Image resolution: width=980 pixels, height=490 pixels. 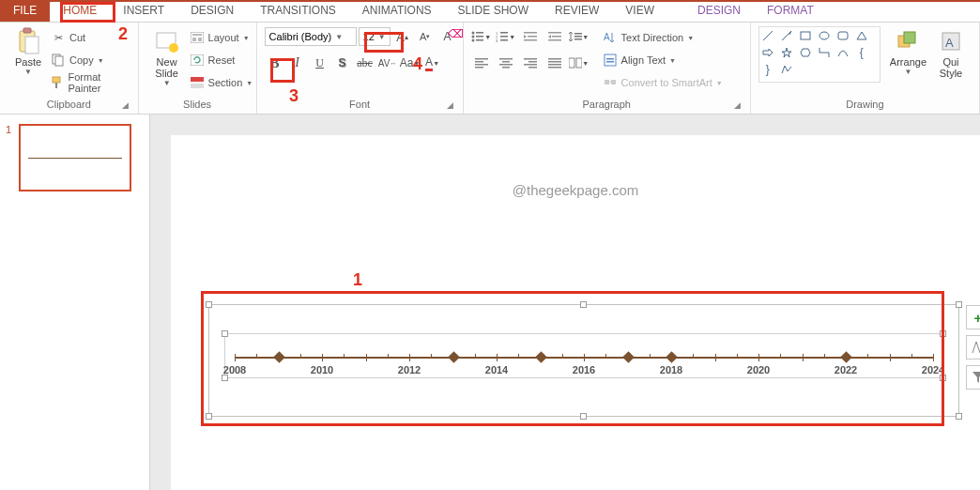 I want to click on arrange-button: Arrange ▼, so click(x=909, y=53).